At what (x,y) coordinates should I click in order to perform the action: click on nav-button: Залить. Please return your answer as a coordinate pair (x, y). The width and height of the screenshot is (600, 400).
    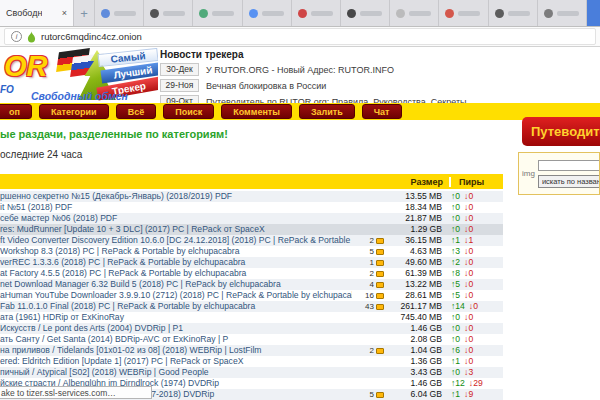
    Looking at the image, I should click on (327, 112).